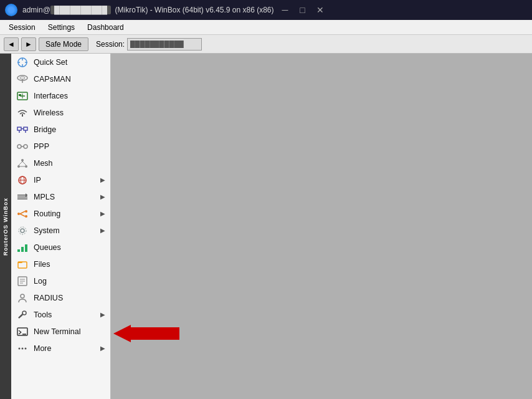 This screenshot has height=399, width=532. I want to click on interfaces-icon, so click(22, 96).